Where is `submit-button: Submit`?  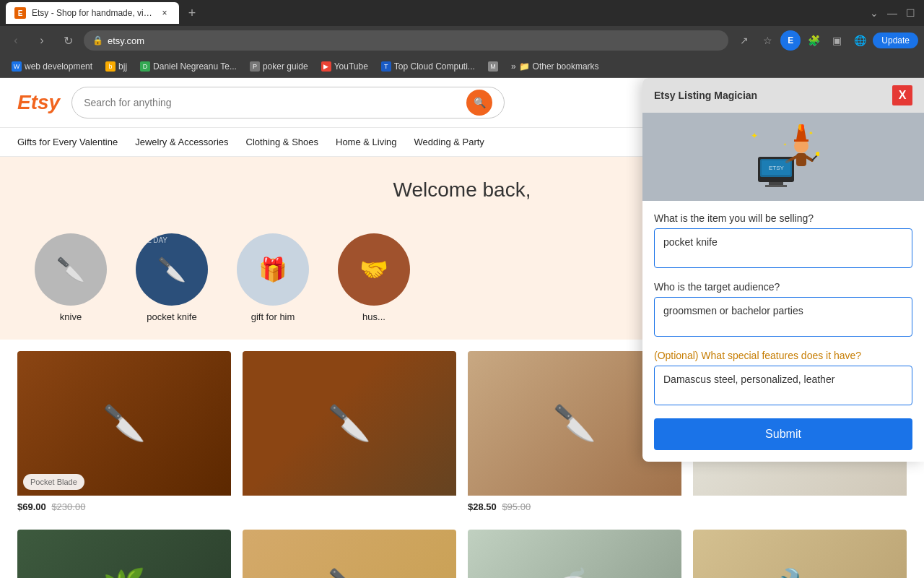
submit-button: Submit is located at coordinates (783, 434).